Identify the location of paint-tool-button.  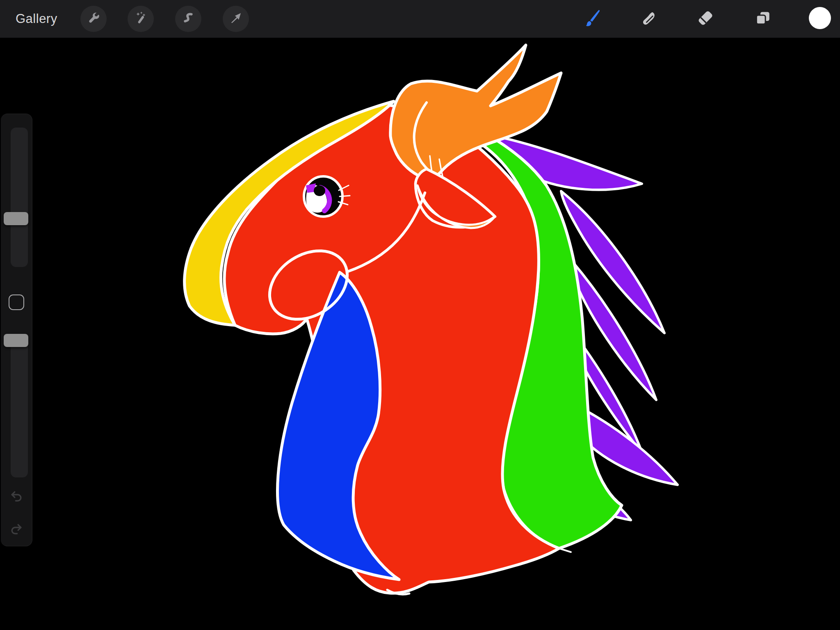
(592, 19).